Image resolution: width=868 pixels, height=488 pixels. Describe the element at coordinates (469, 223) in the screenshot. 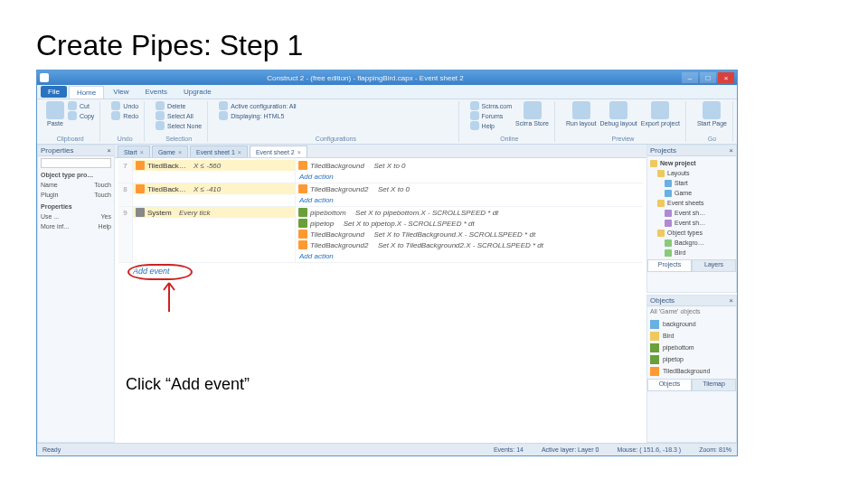

I see `action-line: pipetop Set X to pipetop.X - SCROLLSPEED…` at that location.